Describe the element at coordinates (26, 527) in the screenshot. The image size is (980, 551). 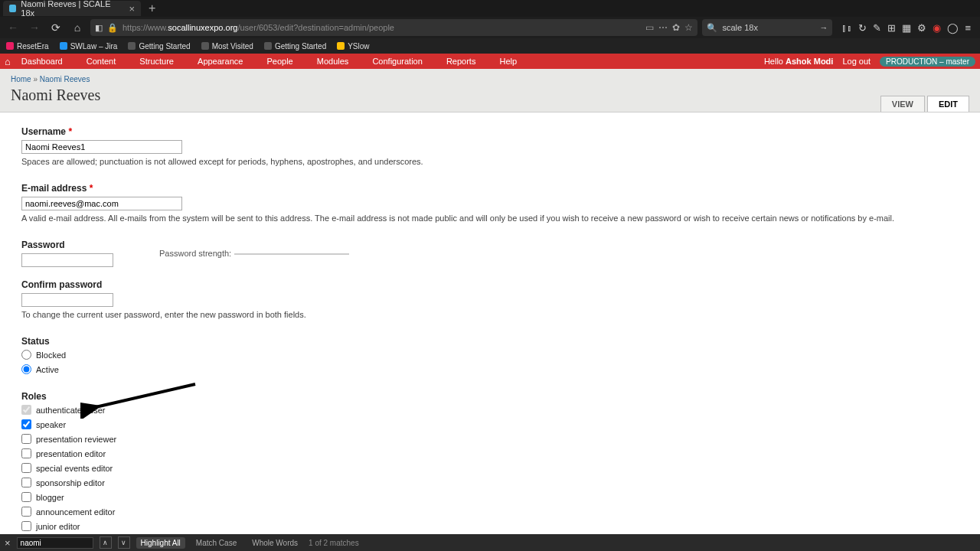
I see `role-checkbox-junior editor` at that location.